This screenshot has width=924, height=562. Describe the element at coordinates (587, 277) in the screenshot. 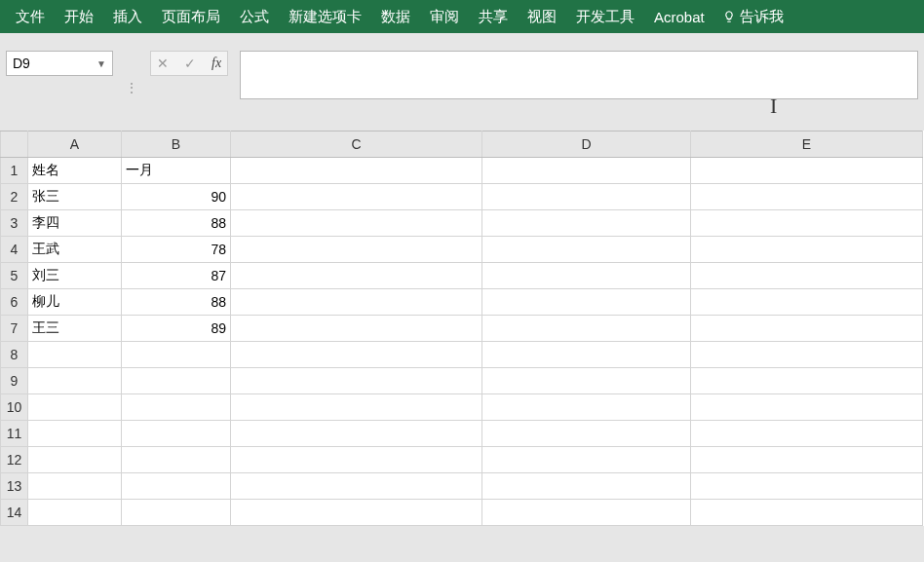

I see `cell-D5` at that location.